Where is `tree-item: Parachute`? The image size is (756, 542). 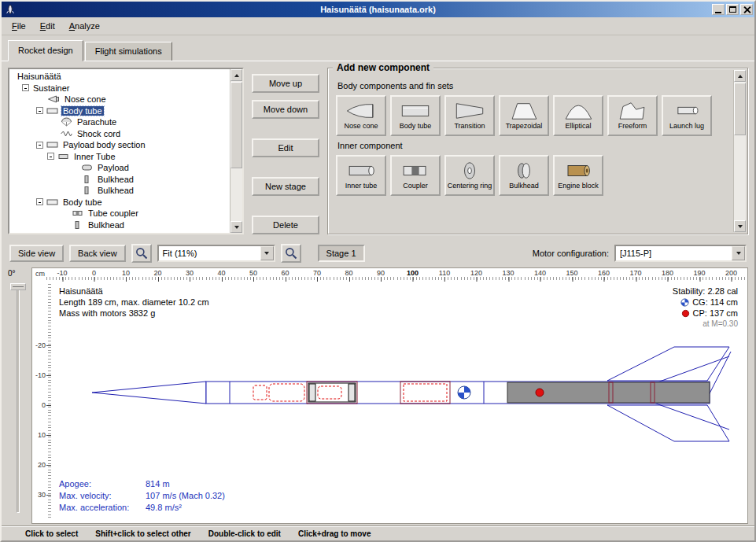
tree-item: Parachute is located at coordinates (120, 123).